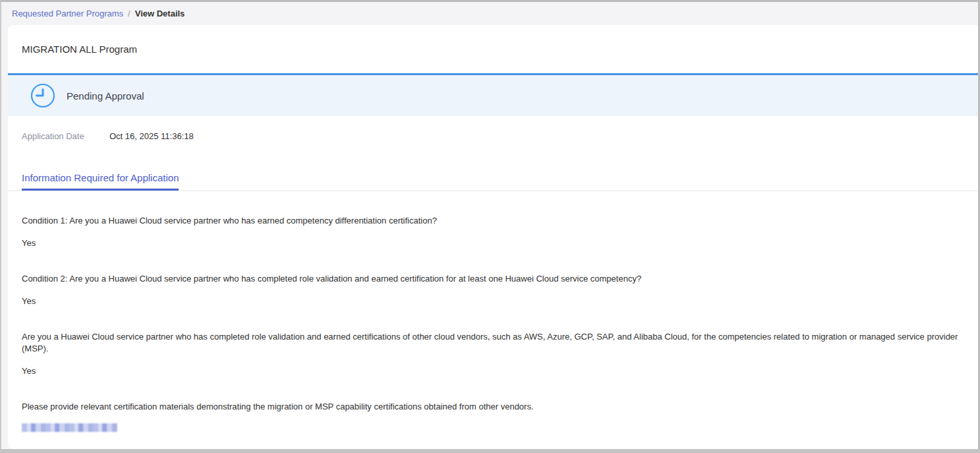 The image size is (980, 453). What do you see at coordinates (490, 13) in the screenshot?
I see `breadcrumb: Requested Partner Programs / View Detail…` at bounding box center [490, 13].